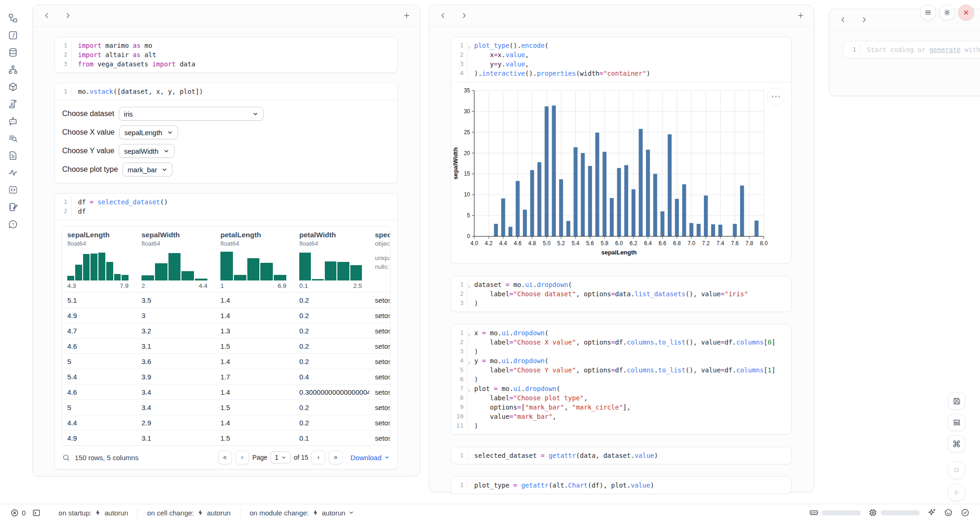 Image resolution: width=980 pixels, height=521 pixels. I want to click on search-icon, so click(66, 458).